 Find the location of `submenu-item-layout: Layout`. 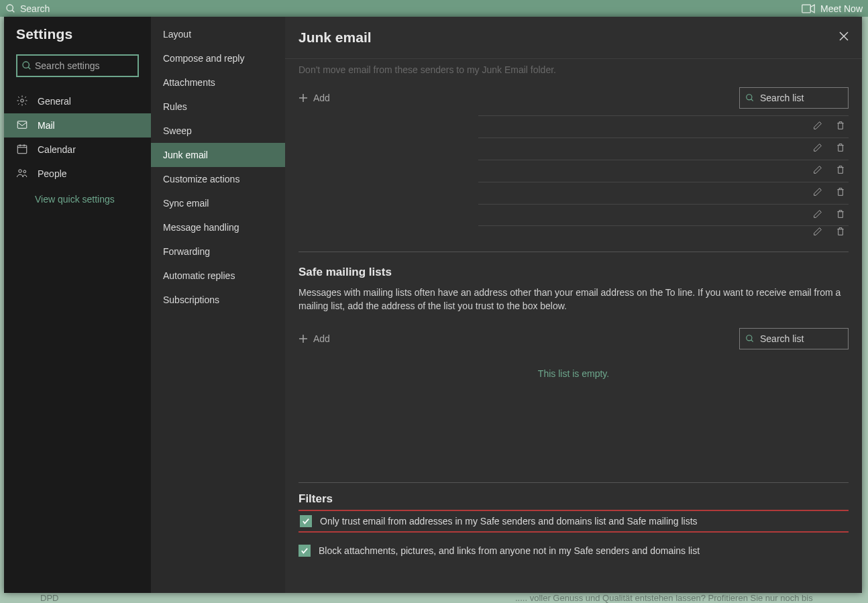

submenu-item-layout: Layout is located at coordinates (218, 34).